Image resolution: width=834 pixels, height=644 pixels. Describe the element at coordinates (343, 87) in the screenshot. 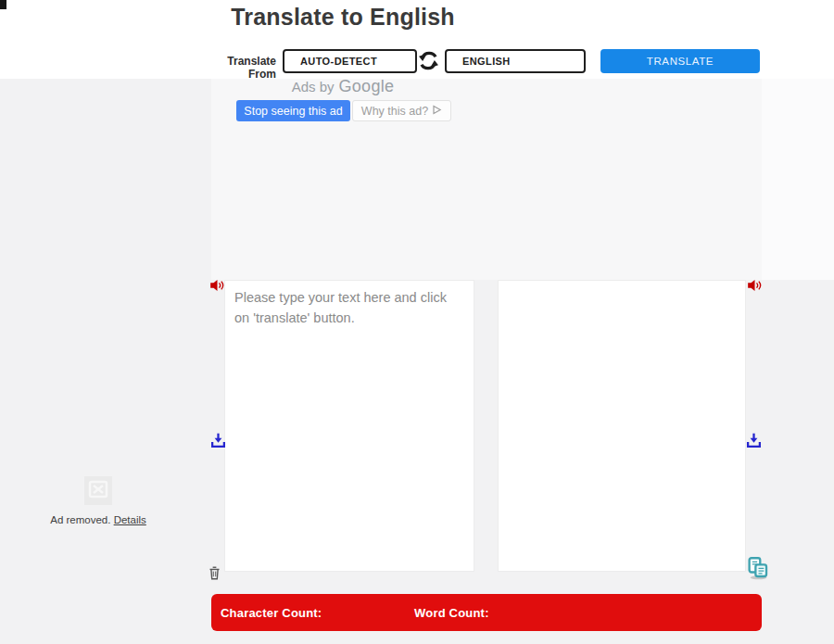

I see `ads-by-google-label: Ads byGoogle` at that location.